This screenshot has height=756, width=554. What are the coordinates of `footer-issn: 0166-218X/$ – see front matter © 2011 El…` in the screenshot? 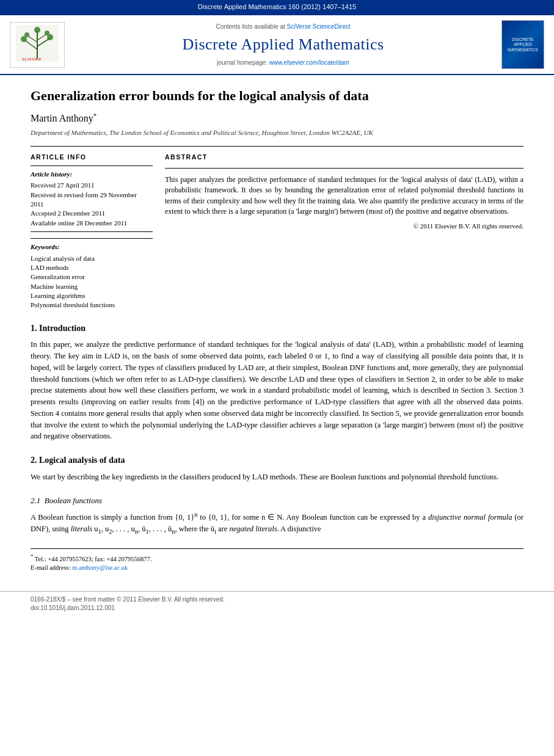 It's located at (277, 600).